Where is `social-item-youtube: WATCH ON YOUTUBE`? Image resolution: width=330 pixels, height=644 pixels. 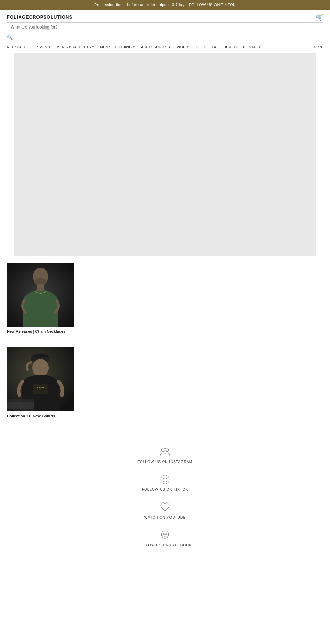
social-item-youtube: WATCH ON YOUTUBE is located at coordinates (165, 510).